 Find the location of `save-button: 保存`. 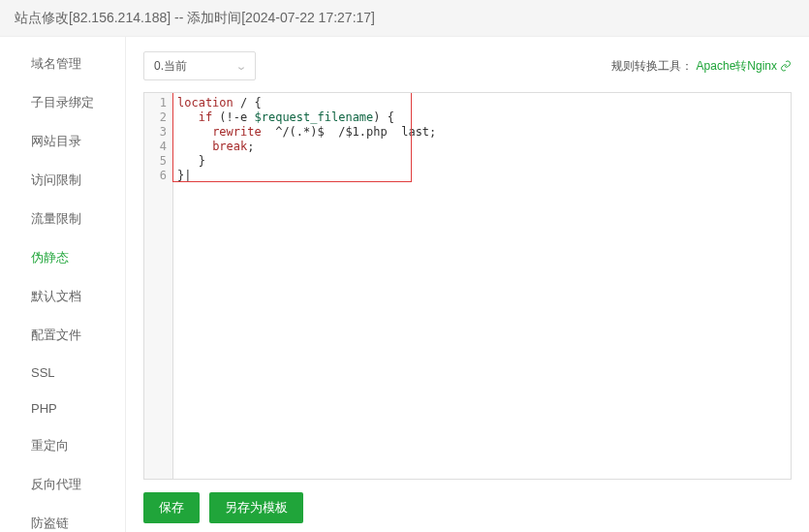

save-button: 保存 is located at coordinates (171, 508).